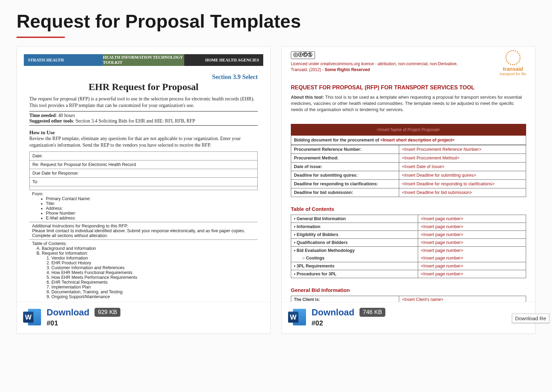 This screenshot has width=552, height=392. Describe the element at coordinates (144, 77) in the screenshot. I see `t1-section: Section 3.9 Select` at that location.